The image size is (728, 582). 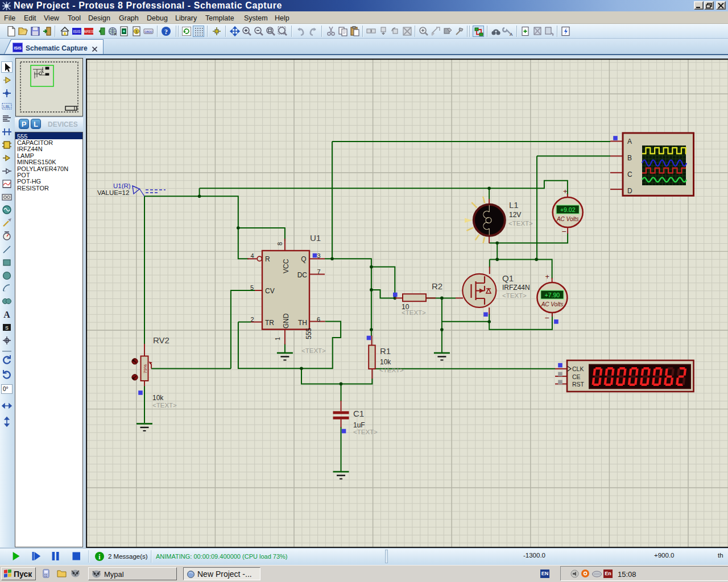 I want to click on svg-text: Q, so click(x=304, y=259).